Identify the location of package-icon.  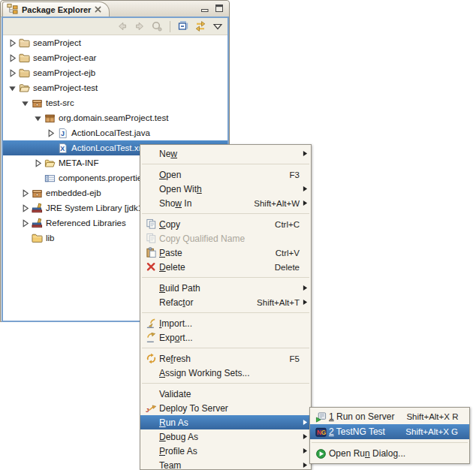
(50, 119).